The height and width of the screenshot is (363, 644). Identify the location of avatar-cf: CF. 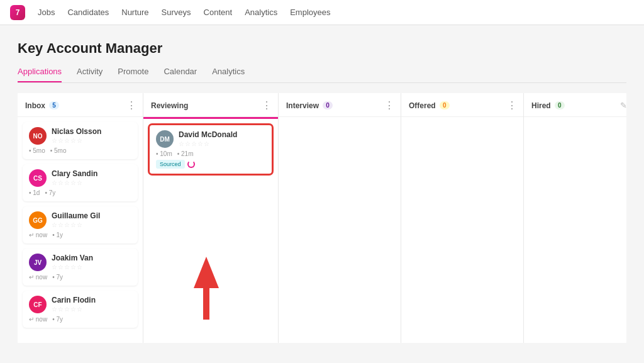
(38, 304).